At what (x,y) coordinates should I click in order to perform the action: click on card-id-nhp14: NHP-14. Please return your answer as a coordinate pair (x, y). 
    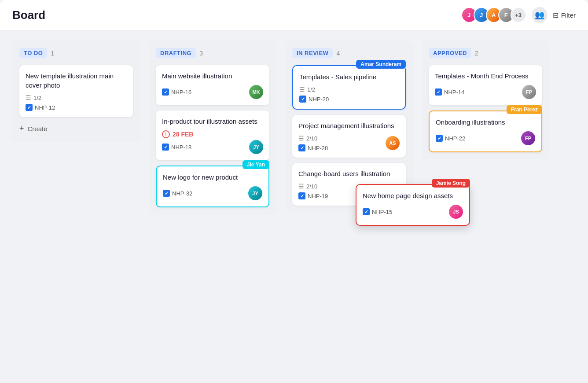
    Looking at the image, I should click on (454, 92).